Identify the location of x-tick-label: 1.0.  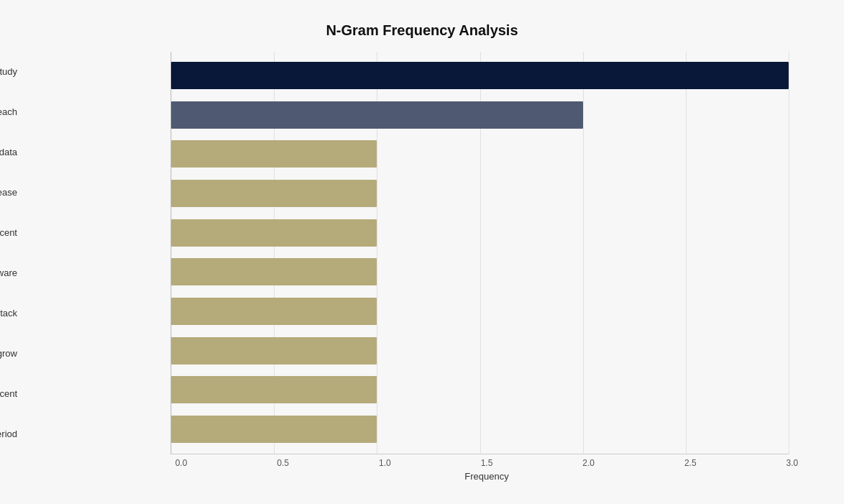
(385, 463).